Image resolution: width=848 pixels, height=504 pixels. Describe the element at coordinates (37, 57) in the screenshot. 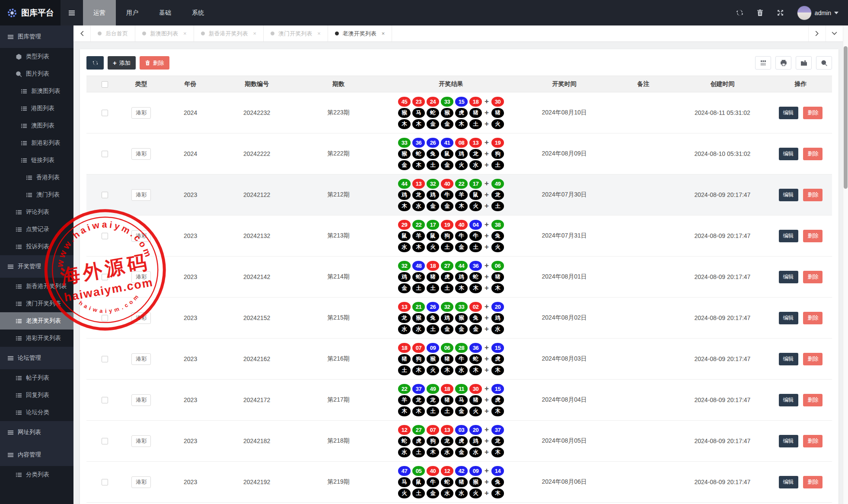

I see `sidebar-item: 类型列表` at that location.